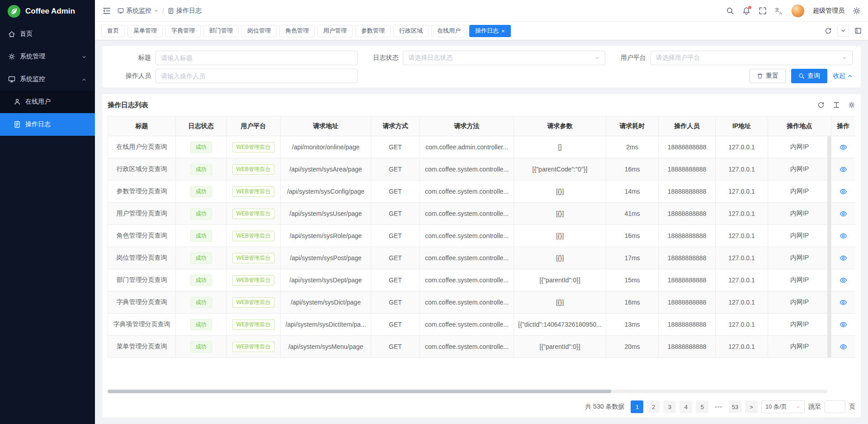 Image resolution: width=868 pixels, height=424 pixels. I want to click on sidebar: Coffee Admin 首页 系统管理 系统监控 在线用户, so click(47, 212).